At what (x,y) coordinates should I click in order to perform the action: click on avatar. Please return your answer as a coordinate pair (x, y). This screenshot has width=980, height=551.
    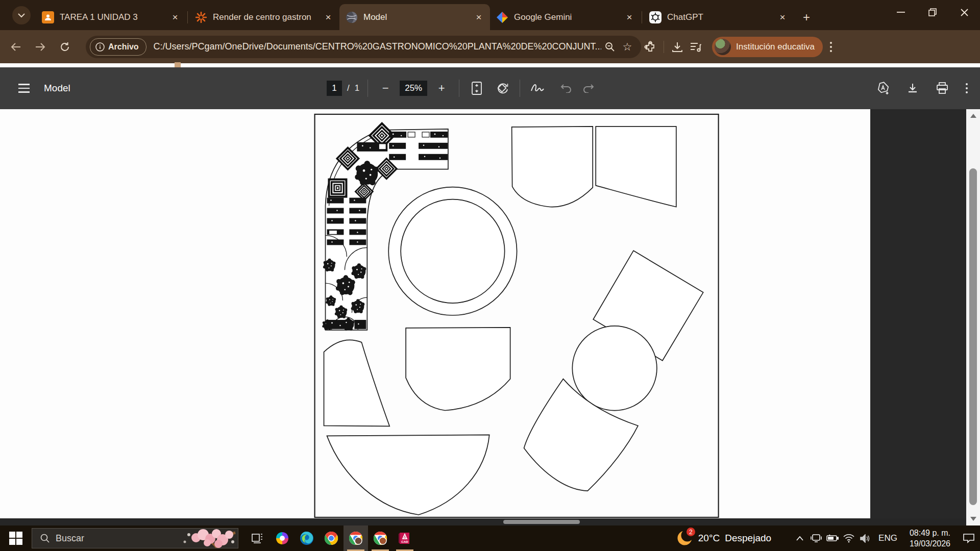
    Looking at the image, I should click on (723, 47).